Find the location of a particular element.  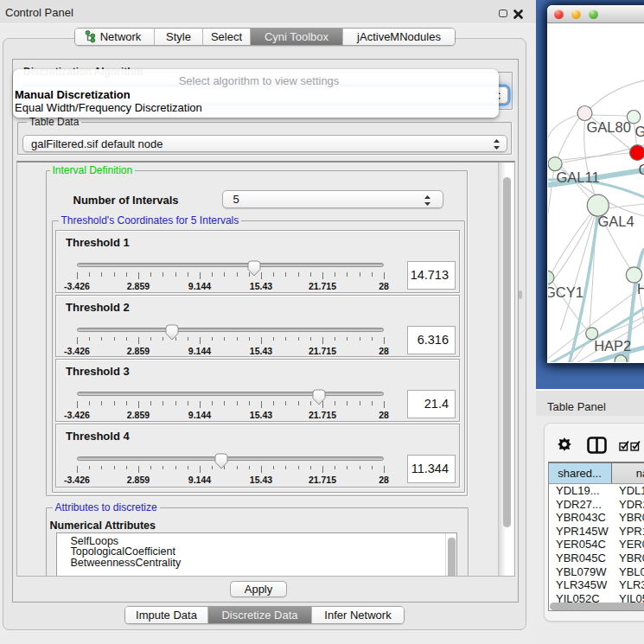

network-node-label: GCY1 is located at coordinates (565, 292).